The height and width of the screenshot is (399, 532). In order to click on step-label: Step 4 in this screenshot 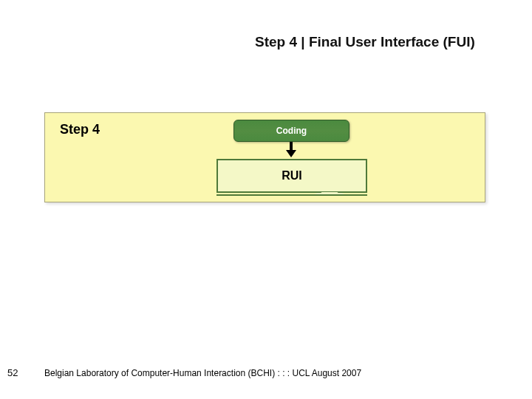, I will do `click(80, 130)`.